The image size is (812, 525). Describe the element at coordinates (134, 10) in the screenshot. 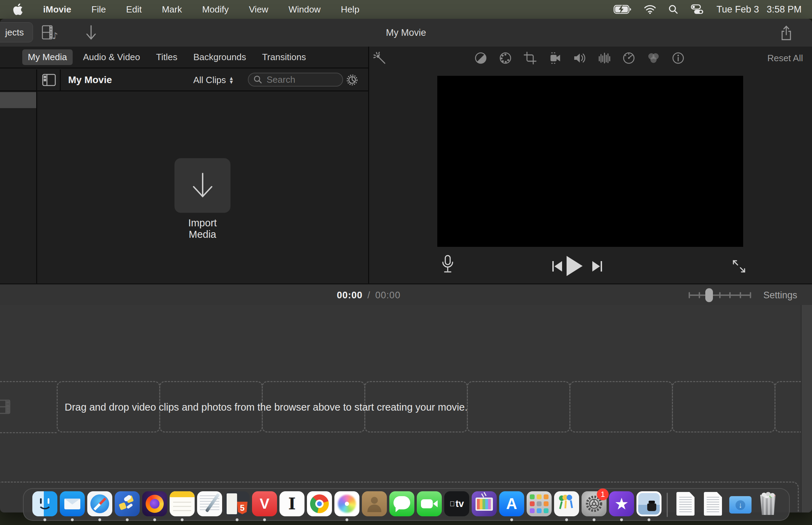

I see `menu-item-edit: Edit` at that location.